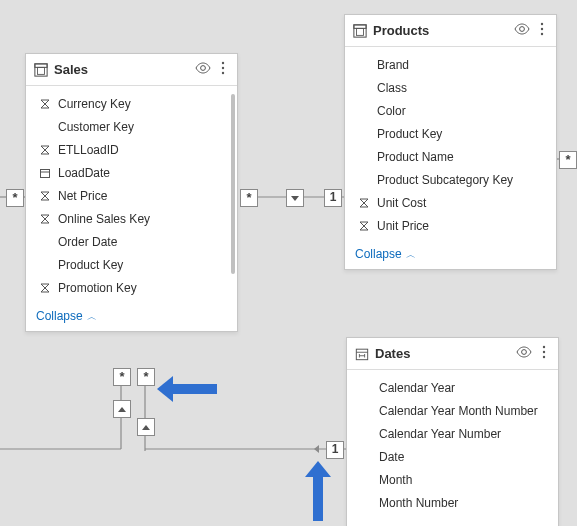 Image resolution: width=577 pixels, height=526 pixels. Describe the element at coordinates (134, 218) in the screenshot. I see `field-row: Online Sales Key` at that location.